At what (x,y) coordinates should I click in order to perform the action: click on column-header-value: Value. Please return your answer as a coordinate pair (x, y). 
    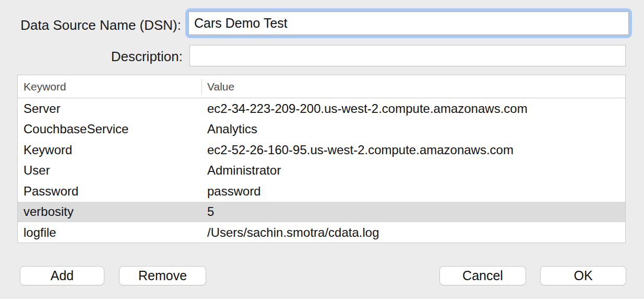
    Looking at the image, I should click on (413, 87).